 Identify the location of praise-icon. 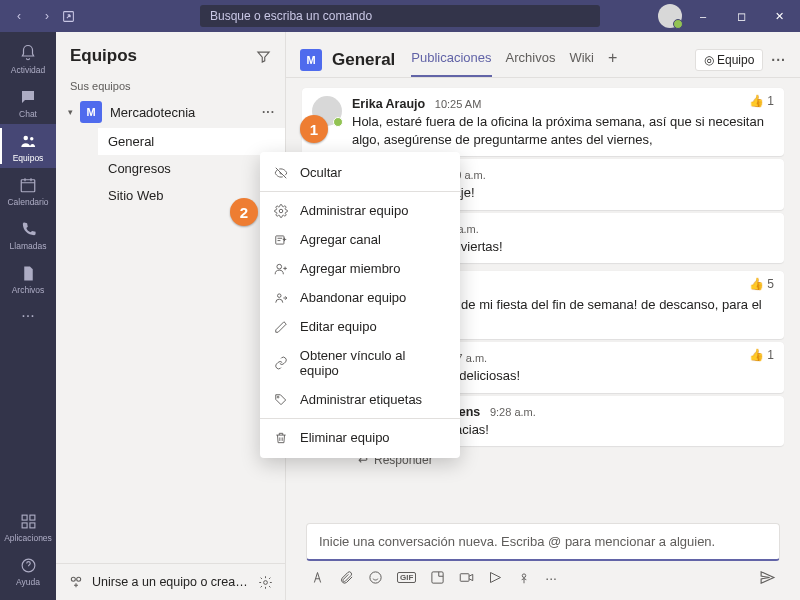
(524, 578).